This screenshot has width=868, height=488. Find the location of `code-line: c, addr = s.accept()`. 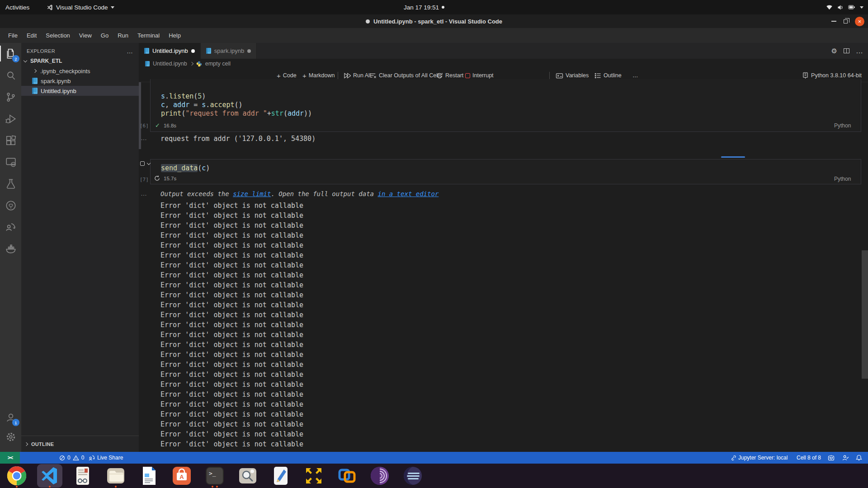

code-line: c, addr = s.accept() is located at coordinates (236, 105).